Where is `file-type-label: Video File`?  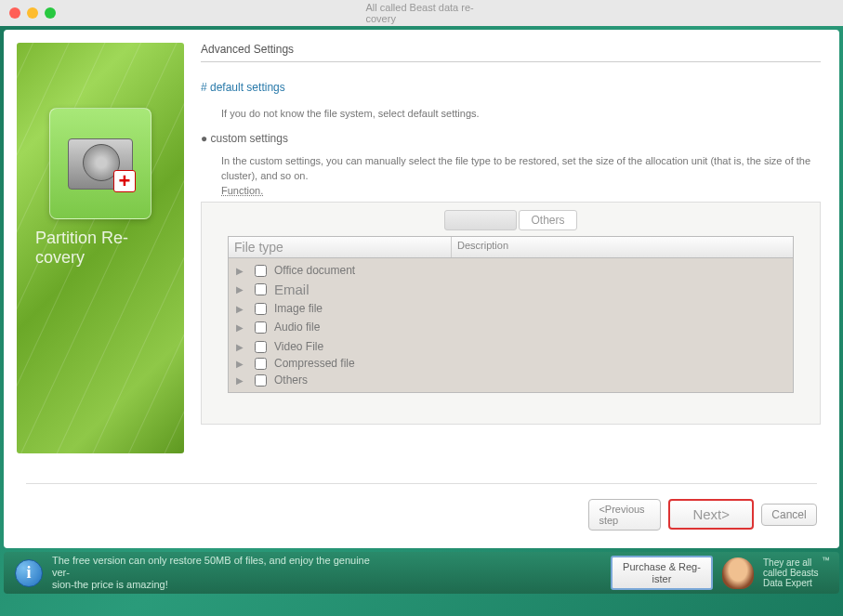 file-type-label: Video File is located at coordinates (299, 347).